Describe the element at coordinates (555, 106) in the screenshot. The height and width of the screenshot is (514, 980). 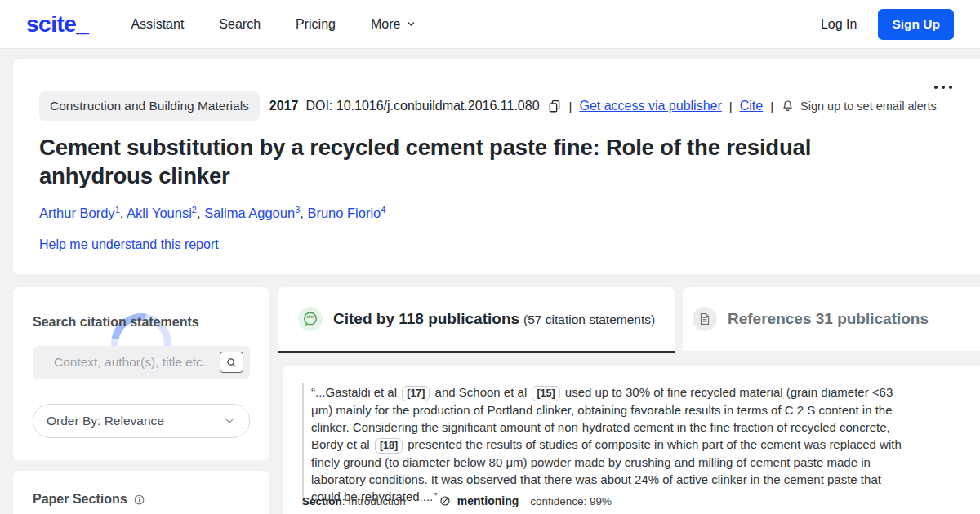
I see `copy-doi-icon` at that location.